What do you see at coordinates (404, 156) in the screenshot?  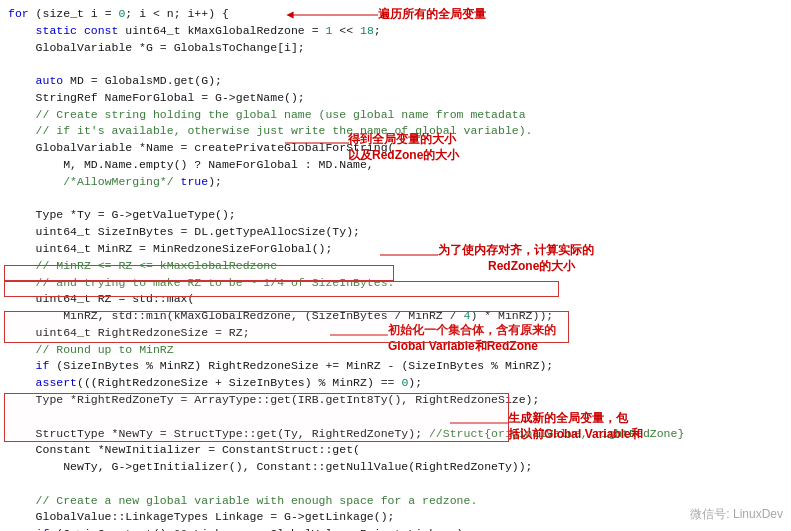 I see `annotation-redzone-size: 以及RedZone的大小` at bounding box center [404, 156].